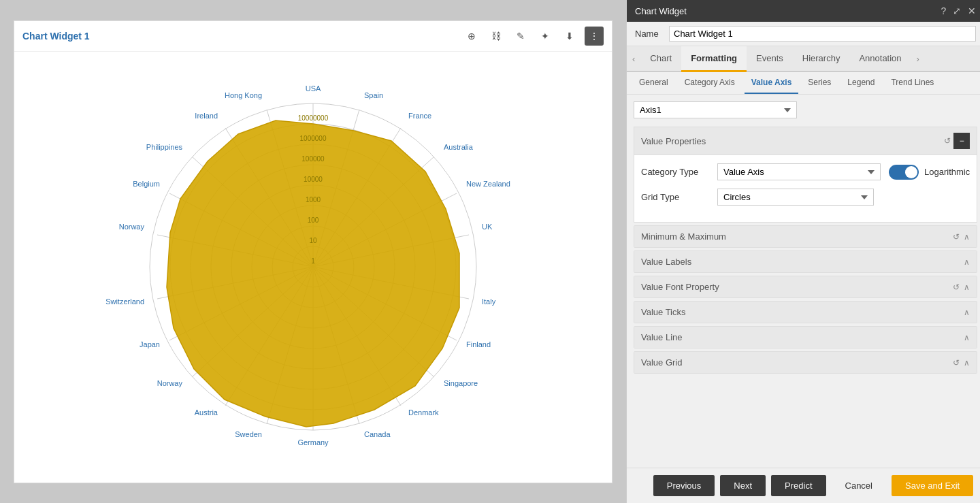  Describe the element at coordinates (822, 34) in the screenshot. I see `name-input` at that location.